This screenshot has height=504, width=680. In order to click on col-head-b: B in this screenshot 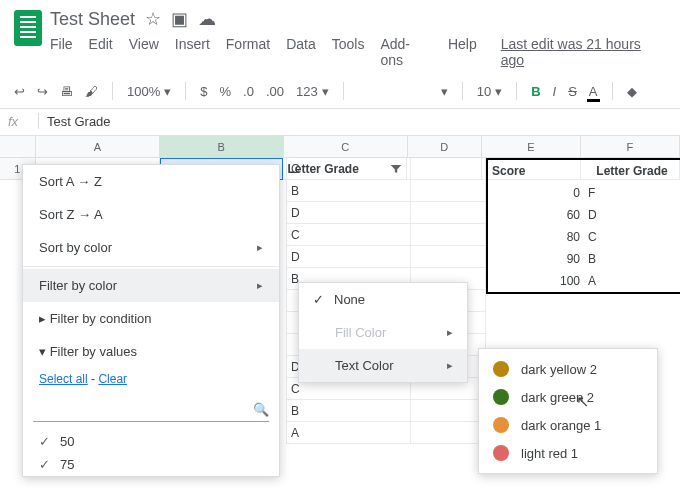, I will do `click(222, 147)`.